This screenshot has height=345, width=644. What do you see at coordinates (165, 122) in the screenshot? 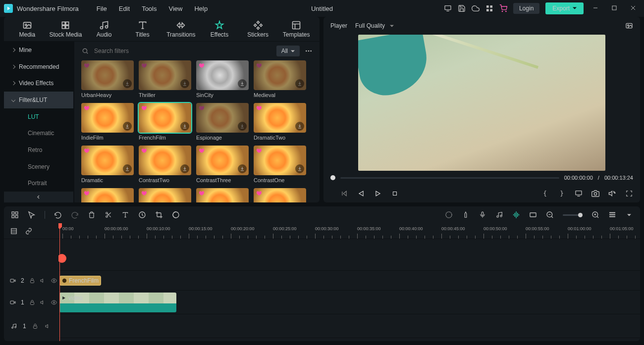
I see `preset-item: FrenchFilm` at bounding box center [165, 122].